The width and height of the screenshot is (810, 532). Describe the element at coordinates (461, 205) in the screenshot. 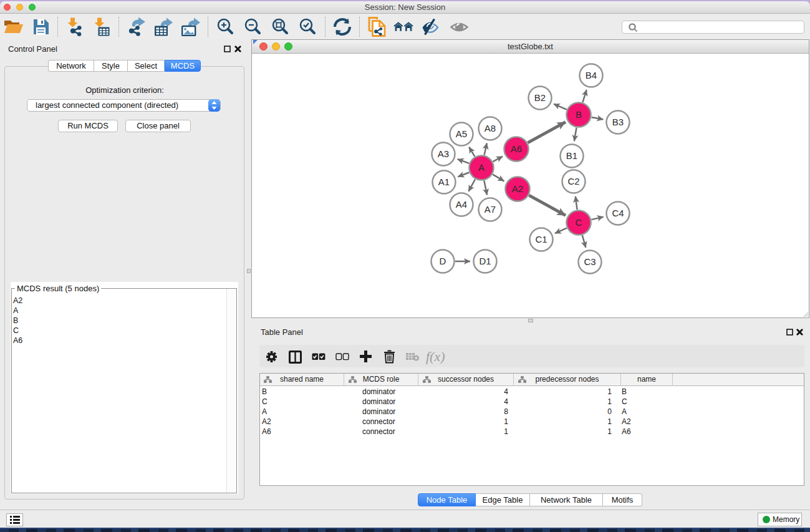

I see `svg-text: A4` at that location.